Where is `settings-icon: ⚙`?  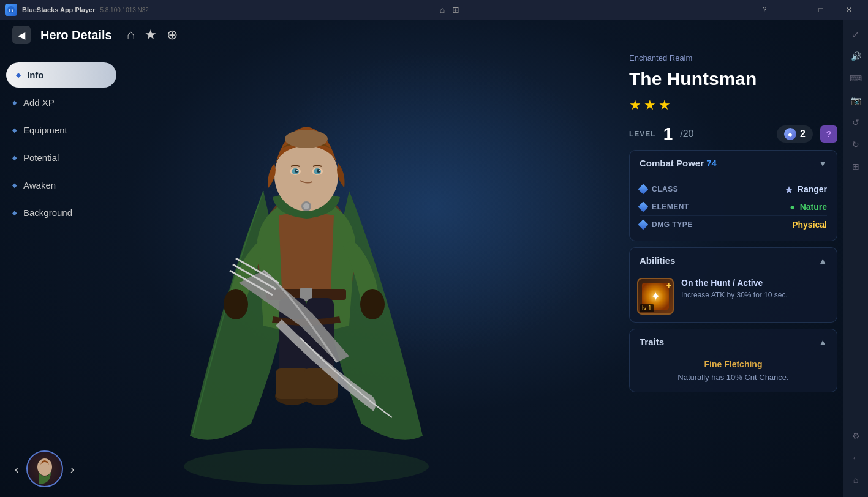
settings-icon: ⚙ is located at coordinates (856, 436).